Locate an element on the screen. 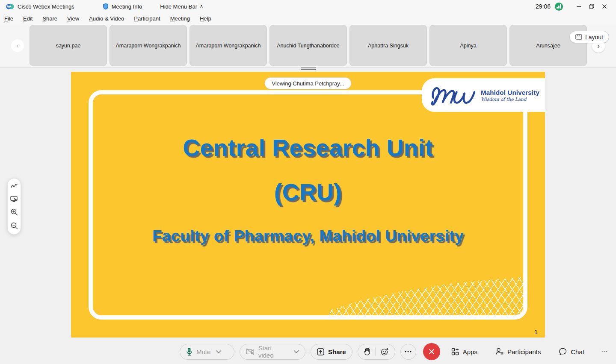 This screenshot has width=616, height=364. annotate-pen-icon is located at coordinates (15, 186).